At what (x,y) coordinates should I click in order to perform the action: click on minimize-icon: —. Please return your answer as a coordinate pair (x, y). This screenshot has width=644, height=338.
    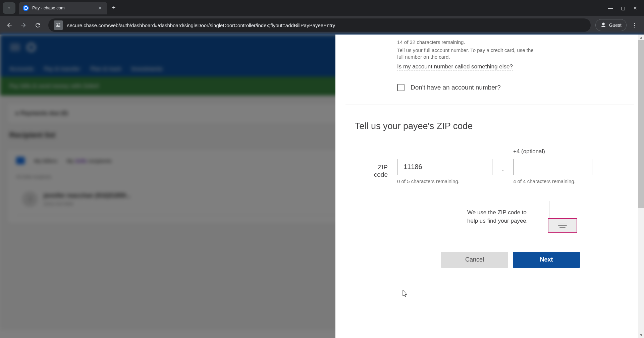
    Looking at the image, I should click on (610, 8).